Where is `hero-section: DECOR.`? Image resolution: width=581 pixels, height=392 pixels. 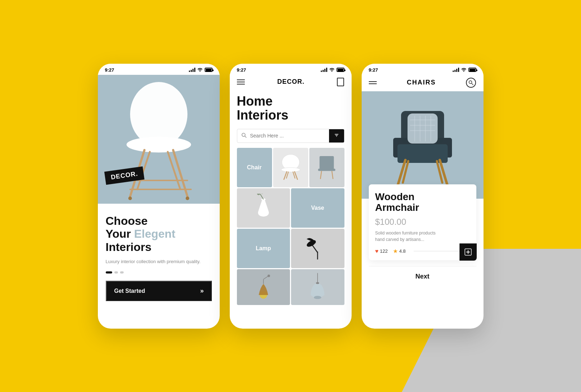 hero-section: DECOR. is located at coordinates (159, 139).